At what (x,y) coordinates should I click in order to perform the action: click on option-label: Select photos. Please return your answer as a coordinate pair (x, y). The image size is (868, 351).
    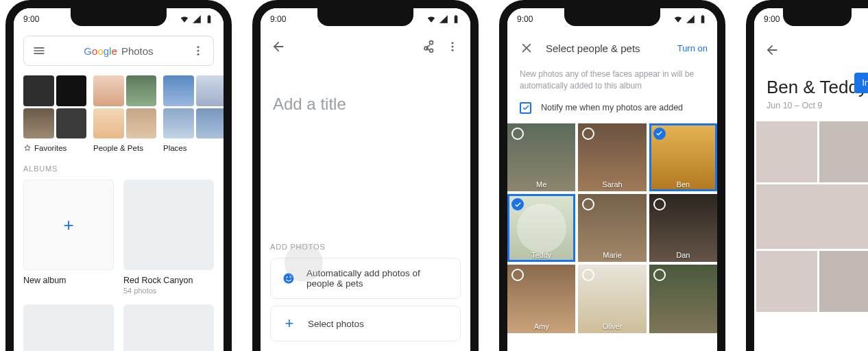
    Looking at the image, I should click on (336, 324).